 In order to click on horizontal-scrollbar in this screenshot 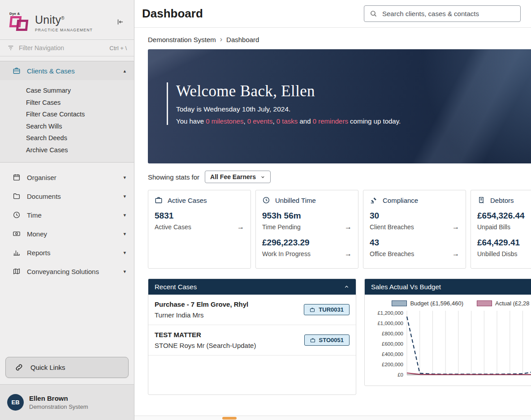, I will do `click(332, 418)`.